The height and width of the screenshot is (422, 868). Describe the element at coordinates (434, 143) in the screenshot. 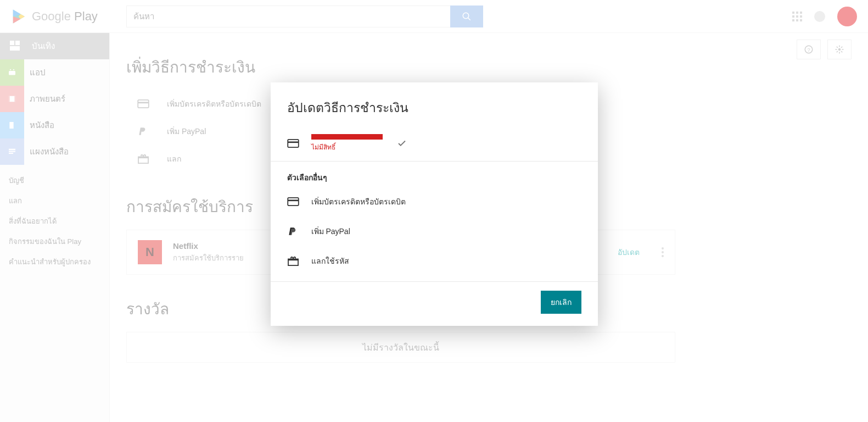

I see `existing-card-row: ไม่มีสิทธิ์` at that location.